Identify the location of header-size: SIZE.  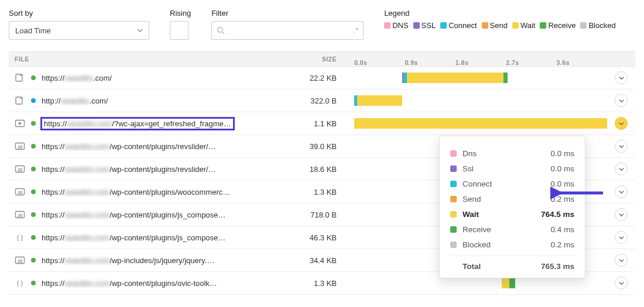
(304, 59).